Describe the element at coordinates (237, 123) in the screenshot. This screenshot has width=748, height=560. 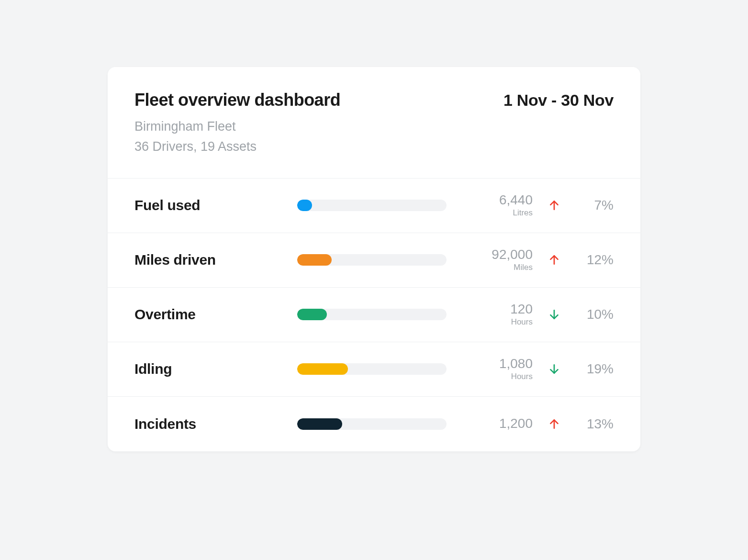
I see `header-left: Fleet overview dashboard Birmingham Flee…` at that location.